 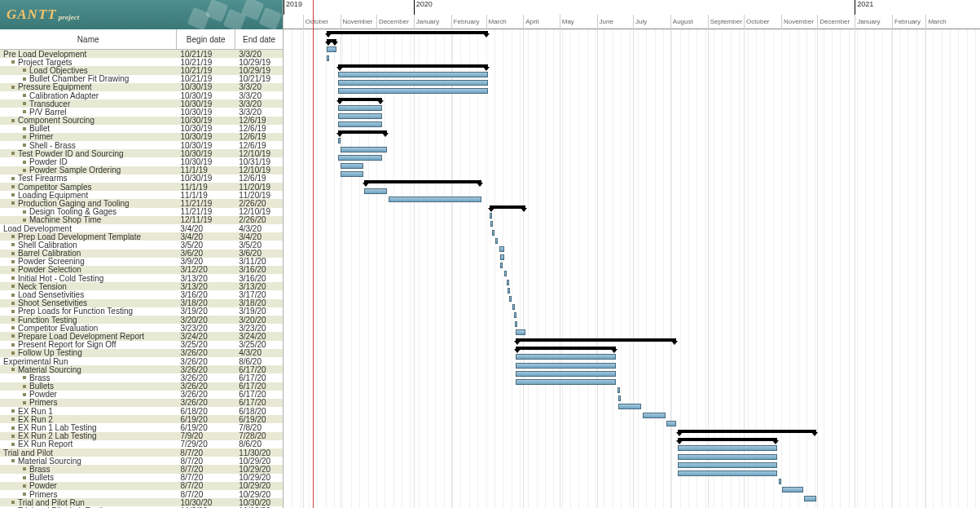 What do you see at coordinates (142, 345) in the screenshot?
I see `task-row: Present Report for Sign Off3/25/203/25/2…` at bounding box center [142, 345].